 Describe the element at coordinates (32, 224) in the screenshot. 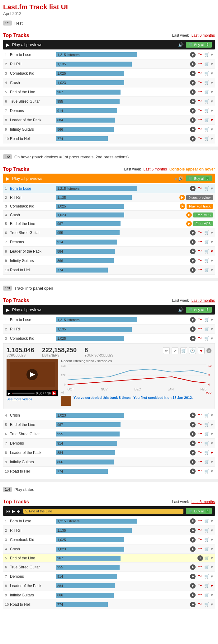

I see `track-name: End of the Line` at that location.